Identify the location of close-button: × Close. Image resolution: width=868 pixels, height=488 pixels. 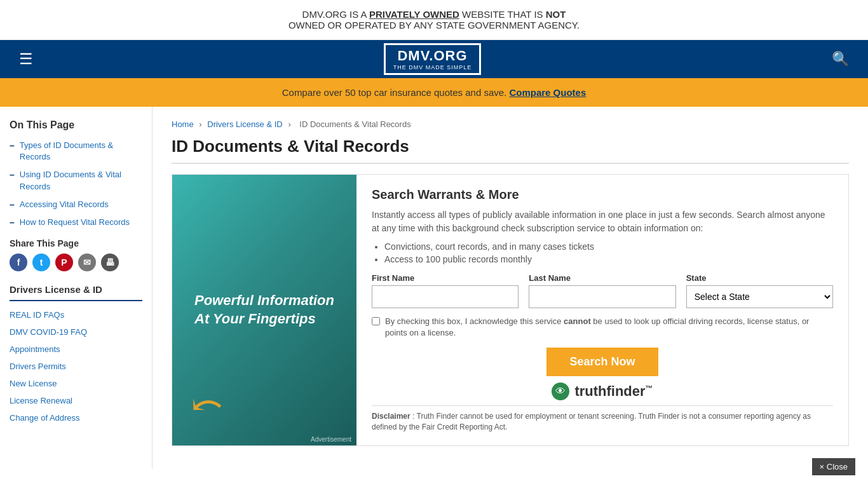
(834, 464).